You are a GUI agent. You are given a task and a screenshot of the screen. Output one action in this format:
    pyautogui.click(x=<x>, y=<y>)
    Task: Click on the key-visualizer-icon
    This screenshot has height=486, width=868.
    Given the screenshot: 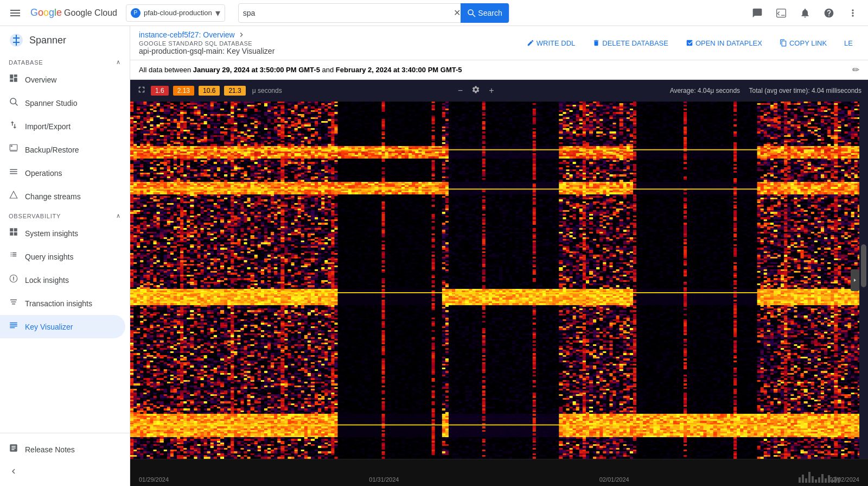 What is the action you would take?
    pyautogui.click(x=14, y=327)
    